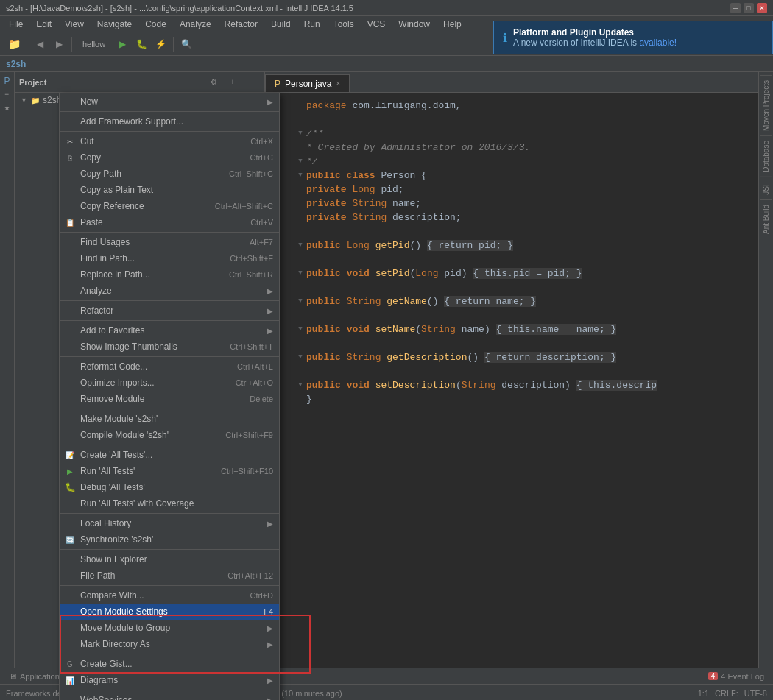  What do you see at coordinates (241, 24) in the screenshot?
I see `menu-refactor: Refactor` at bounding box center [241, 24].